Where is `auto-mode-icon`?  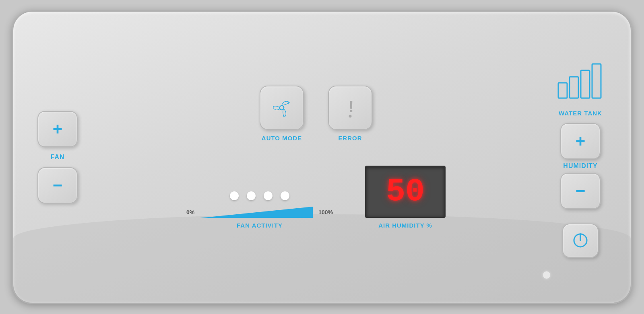
auto-mode-icon is located at coordinates (282, 108).